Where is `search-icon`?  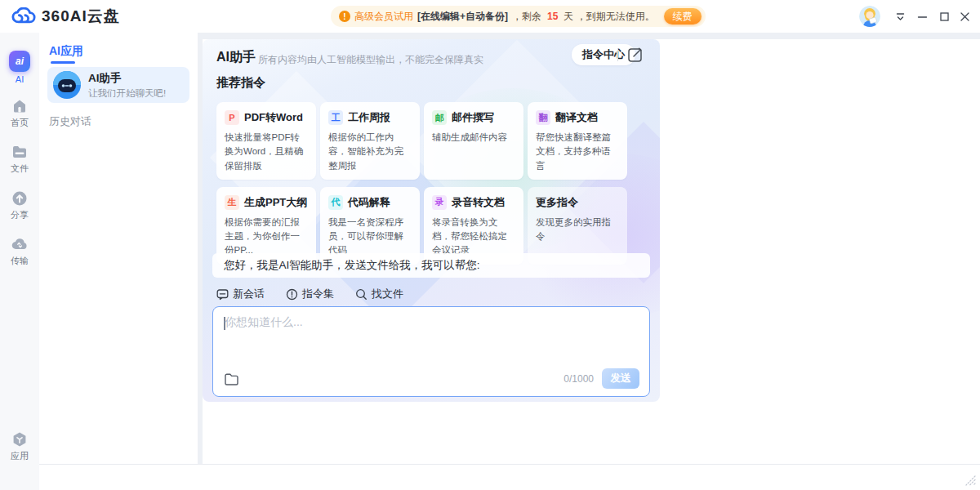
search-icon is located at coordinates (361, 294).